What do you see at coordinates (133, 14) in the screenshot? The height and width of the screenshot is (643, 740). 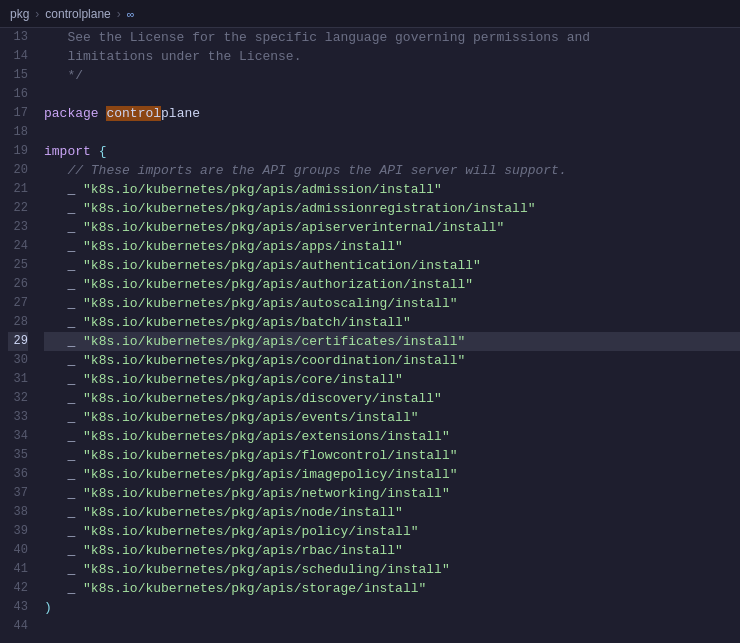 I see `breadcrumb-file: ∞` at bounding box center [133, 14].